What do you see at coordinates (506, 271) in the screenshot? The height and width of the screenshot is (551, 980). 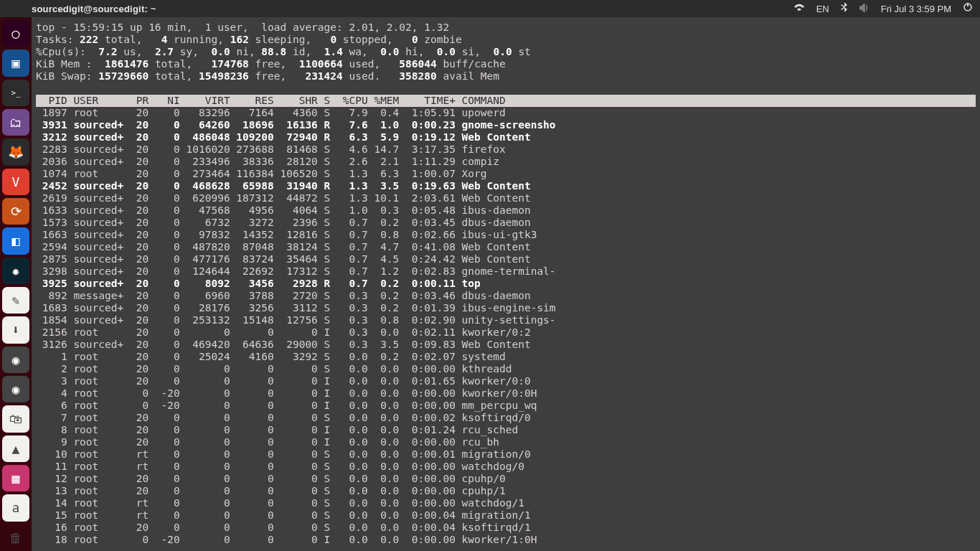 I see `process-row: 3298 sourced+ 20 0 124644 22692 17312 S …` at bounding box center [506, 271].